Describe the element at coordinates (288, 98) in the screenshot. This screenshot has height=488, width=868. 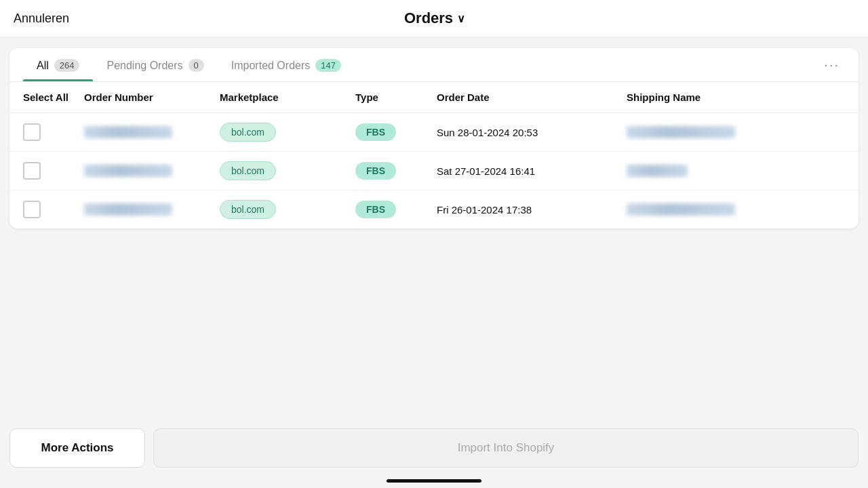
I see `col-marketplace: Marketplace` at that location.